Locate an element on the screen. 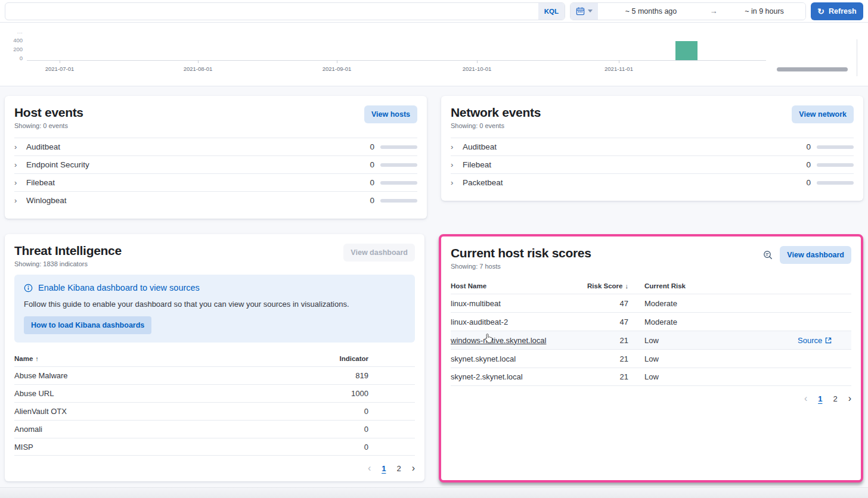 Image resolution: width=868 pixels, height=498 pixels. column-header-current-risk: Current Risk is located at coordinates (721, 286).